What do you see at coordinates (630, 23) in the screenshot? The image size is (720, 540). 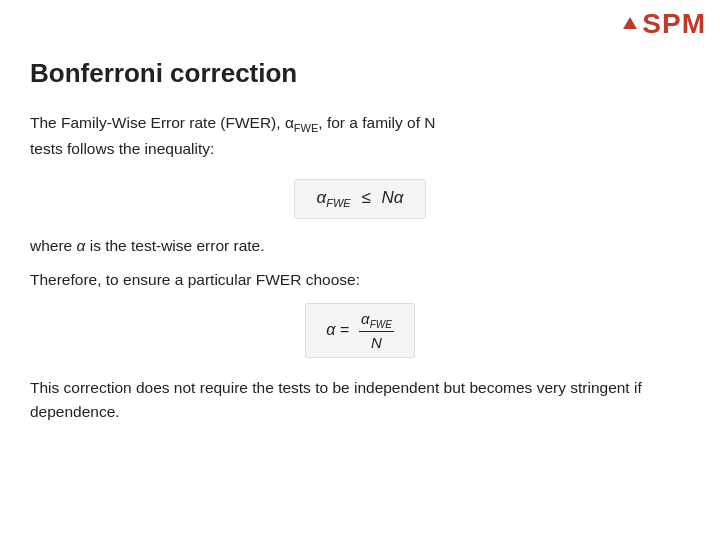 I see `spm-arrow-icon` at bounding box center [630, 23].